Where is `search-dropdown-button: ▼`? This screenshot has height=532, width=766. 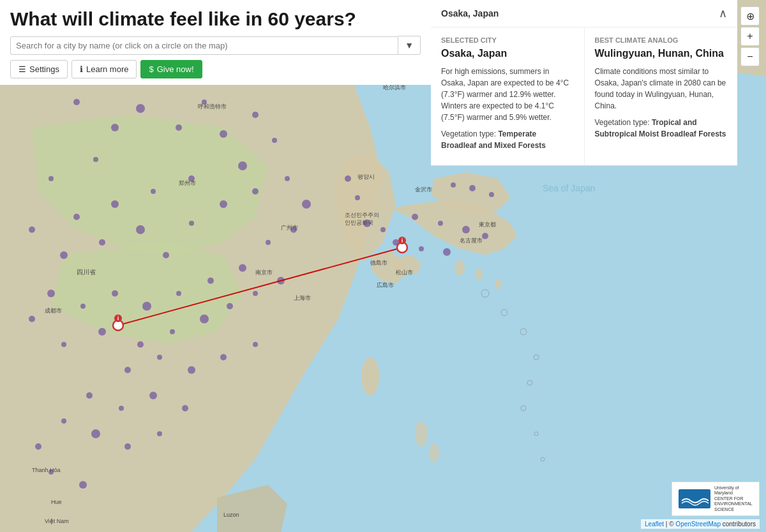 search-dropdown-button: ▼ is located at coordinates (410, 45).